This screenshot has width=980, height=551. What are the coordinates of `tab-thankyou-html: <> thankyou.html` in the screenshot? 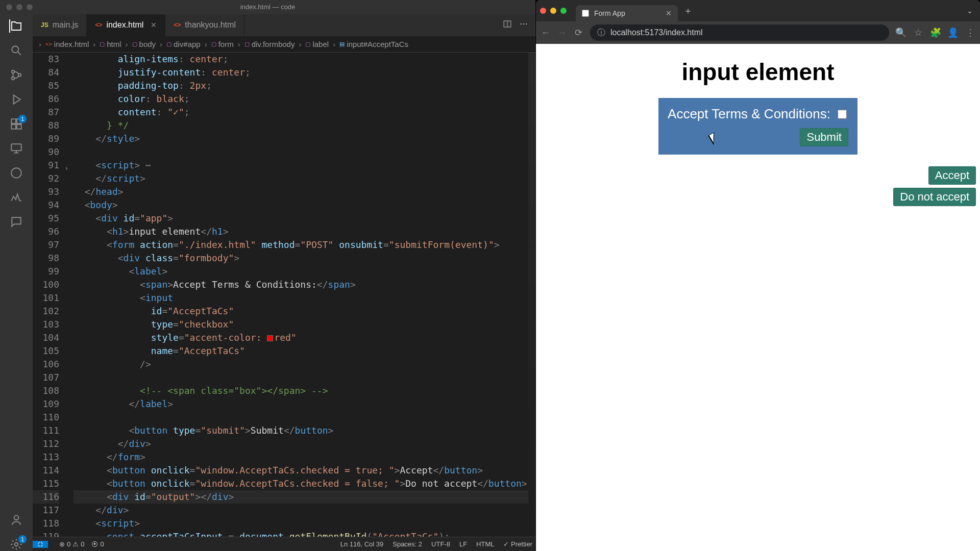 It's located at (205, 26).